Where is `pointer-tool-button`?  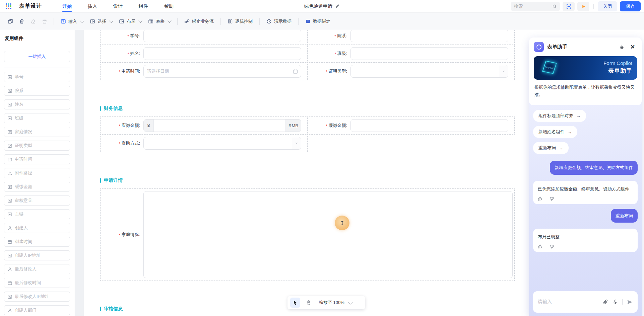
pointer-tool-button is located at coordinates (295, 303).